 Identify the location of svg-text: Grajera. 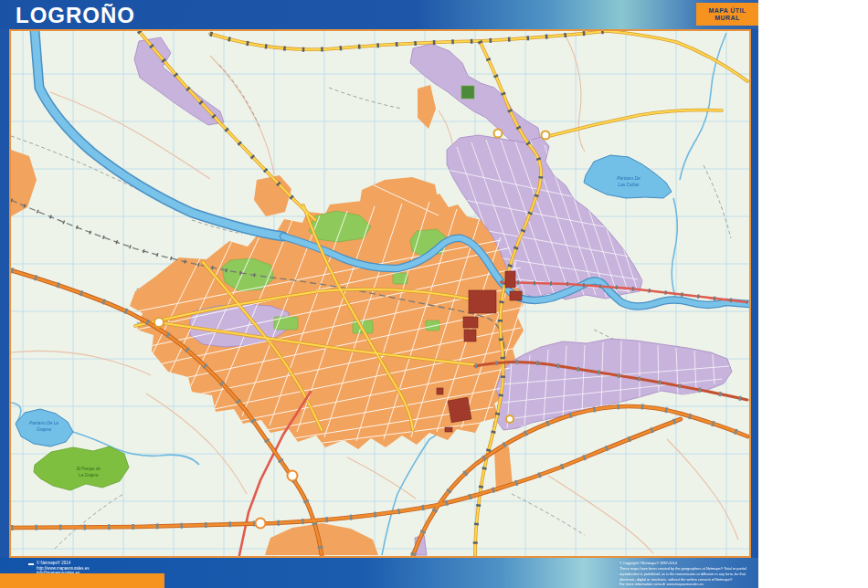
(44, 429).